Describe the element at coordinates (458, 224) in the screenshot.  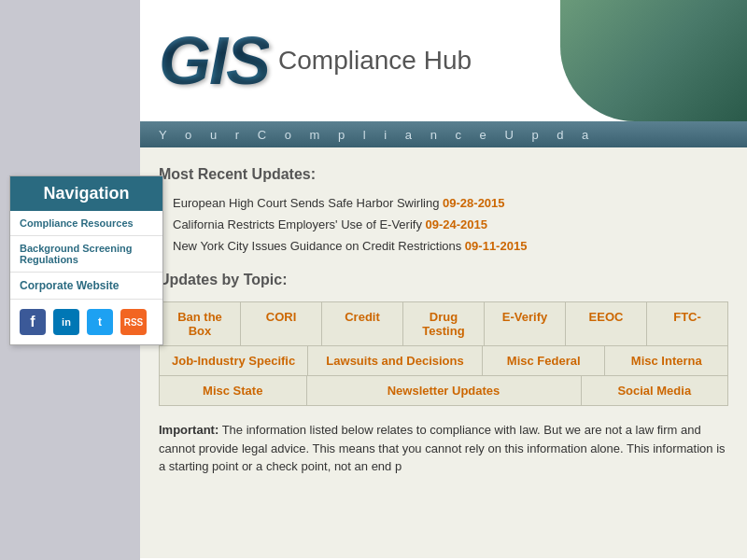
I see `update-date-2: 09-24-2015` at that location.